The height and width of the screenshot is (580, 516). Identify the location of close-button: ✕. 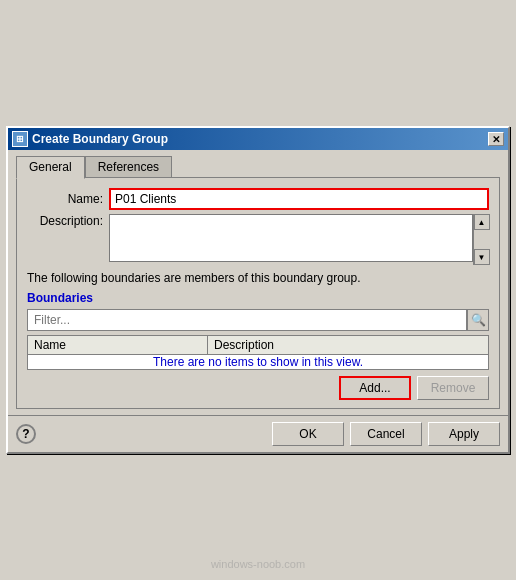
(496, 139).